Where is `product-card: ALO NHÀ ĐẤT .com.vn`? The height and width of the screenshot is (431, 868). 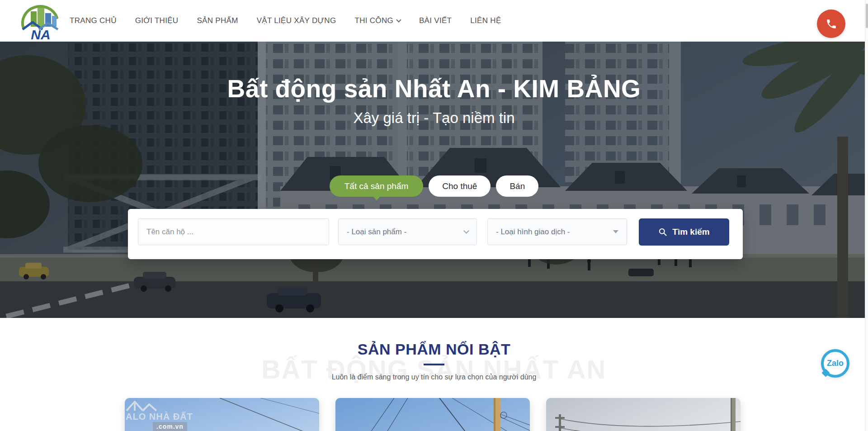
product-card: ALO NHÀ ĐẤT .com.vn is located at coordinates (222, 414).